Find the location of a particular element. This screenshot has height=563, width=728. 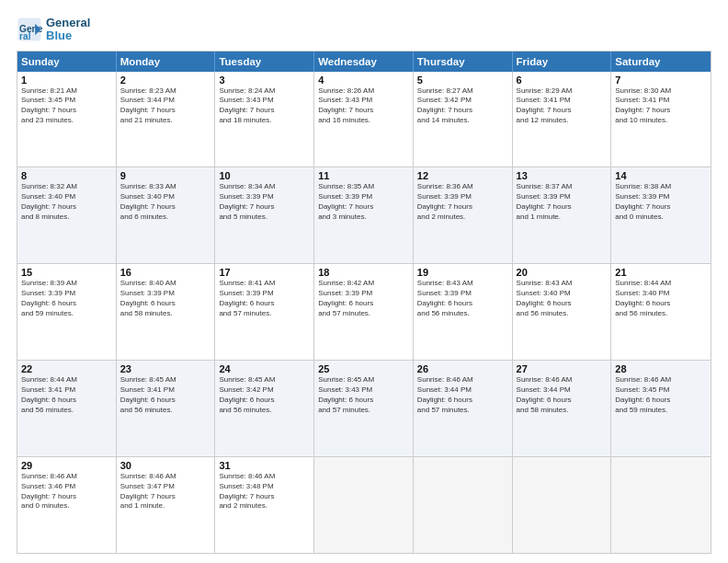

cell-info: Sunrise: 8:32 AM Sunset: 3:40 PM Dayligh… is located at coordinates (66, 202).